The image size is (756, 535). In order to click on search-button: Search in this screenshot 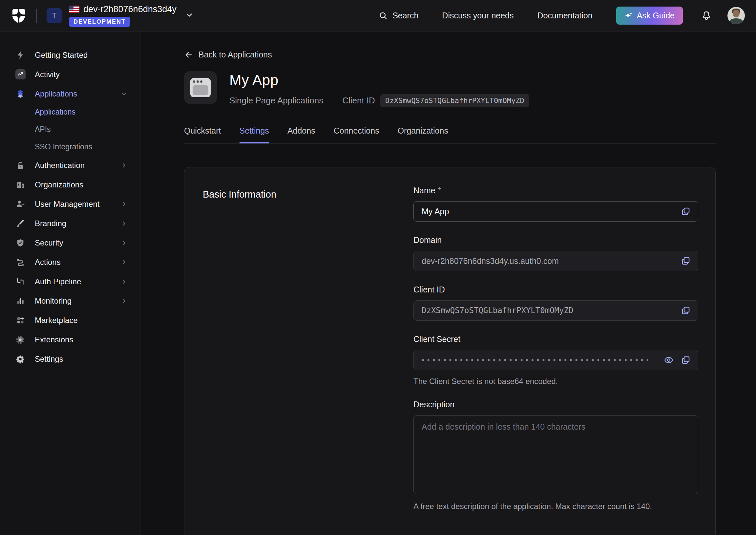, I will do `click(398, 16)`.